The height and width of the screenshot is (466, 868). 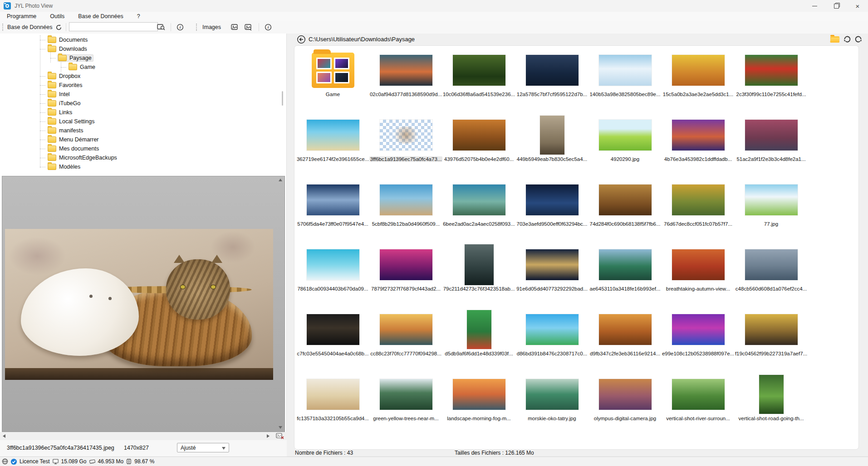 I want to click on file-item-77-jpg: 77.jpg, so click(x=771, y=210).